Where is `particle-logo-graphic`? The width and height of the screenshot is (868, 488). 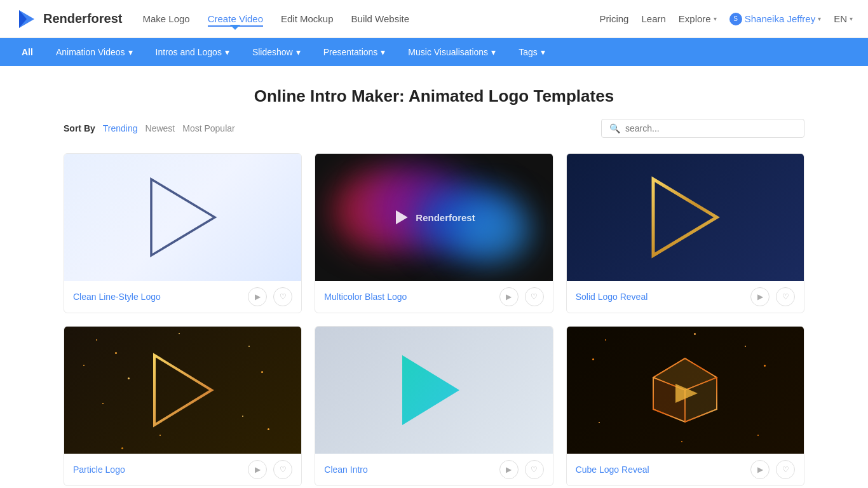
particle-logo-graphic is located at coordinates (183, 390).